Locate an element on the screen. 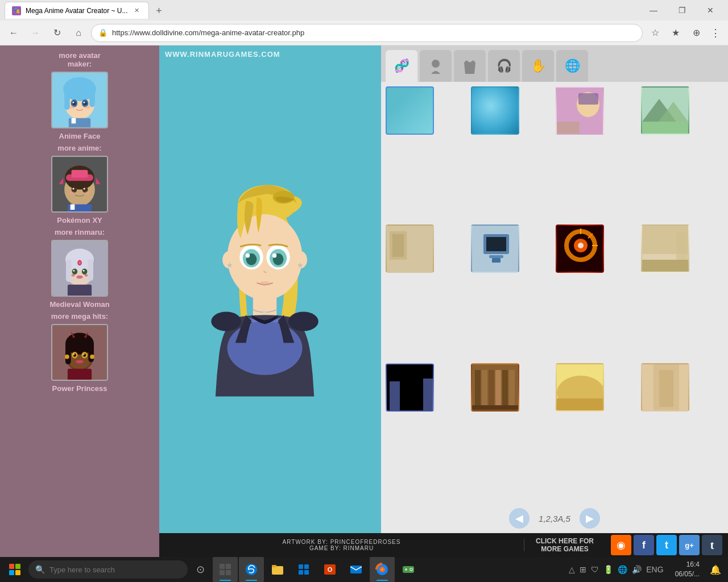 This screenshot has width=728, height=582. tab-close-button: ✕ is located at coordinates (137, 11).